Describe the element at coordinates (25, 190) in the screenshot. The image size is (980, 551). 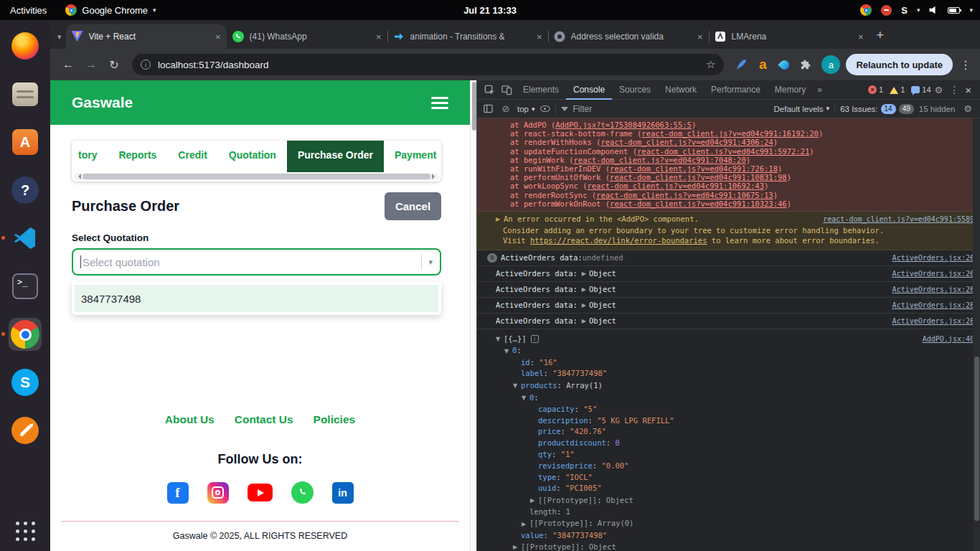
I see `dock-item-help: ?` at that location.